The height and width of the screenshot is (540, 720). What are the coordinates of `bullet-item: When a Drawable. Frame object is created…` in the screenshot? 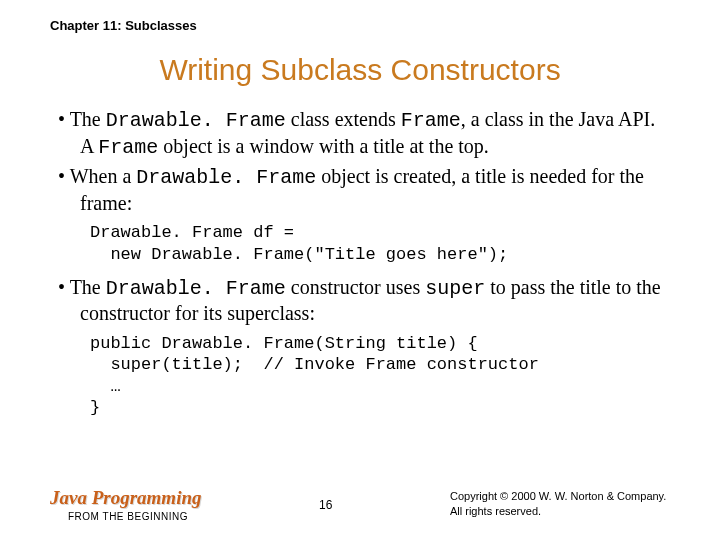 It's located at (364, 190).